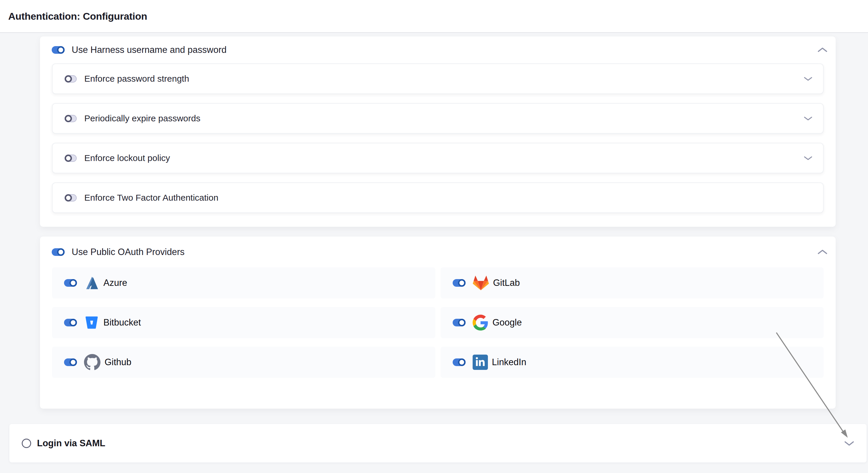  I want to click on github-toggle, so click(70, 362).